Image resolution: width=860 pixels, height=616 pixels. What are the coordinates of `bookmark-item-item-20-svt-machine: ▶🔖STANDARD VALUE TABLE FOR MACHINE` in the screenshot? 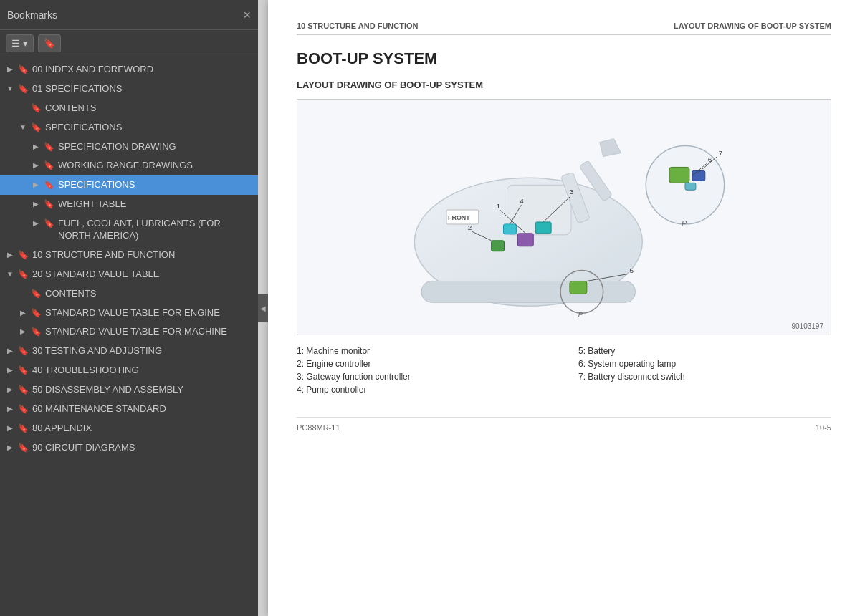 It's located at (129, 332).